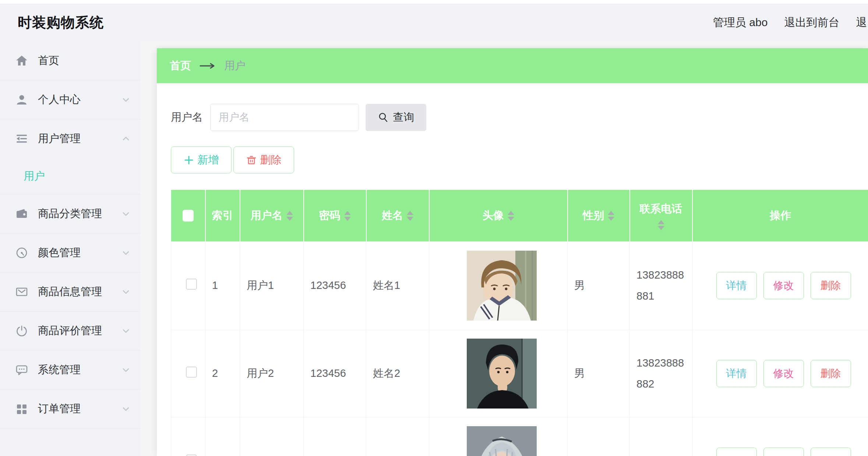  What do you see at coordinates (831, 452) in the screenshot?
I see `row-delete-button` at bounding box center [831, 452].